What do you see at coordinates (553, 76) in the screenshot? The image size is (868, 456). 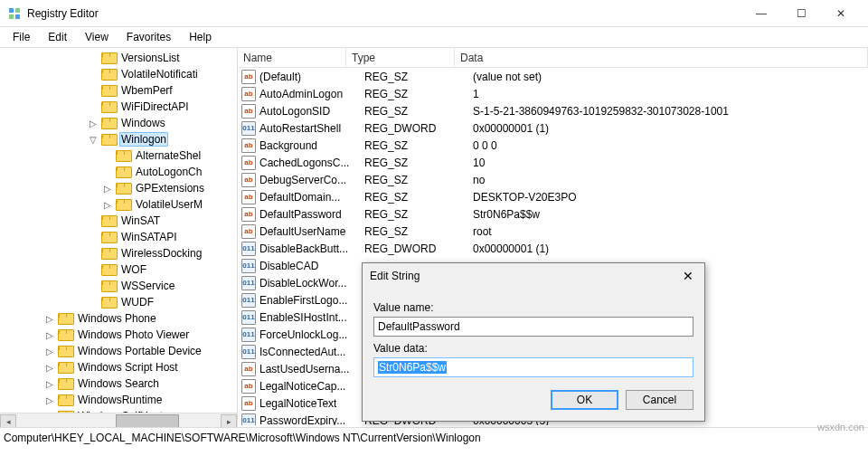 I see `value-row: ab(Default)REG_SZ(value not set)` at bounding box center [553, 76].